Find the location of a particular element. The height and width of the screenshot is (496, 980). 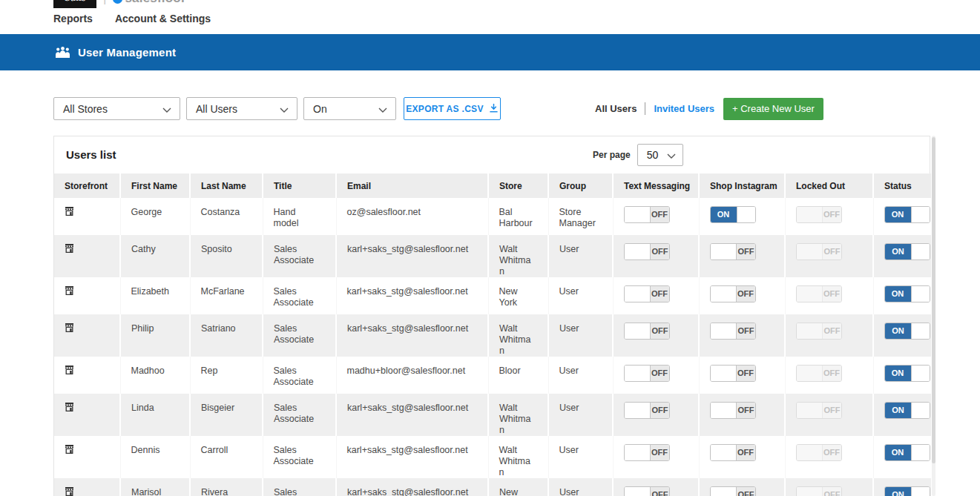

column-header: Last Name is located at coordinates (226, 185).